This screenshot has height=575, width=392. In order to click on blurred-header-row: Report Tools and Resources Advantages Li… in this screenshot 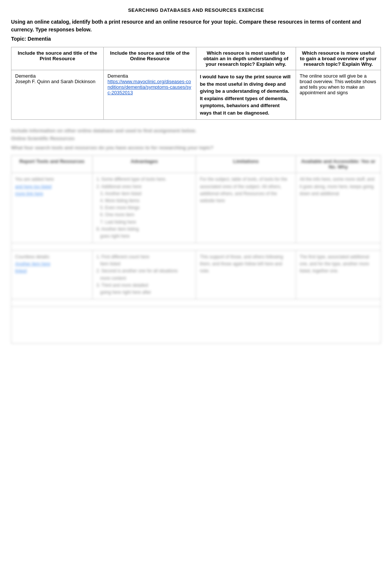, I will do `click(196, 164)`.